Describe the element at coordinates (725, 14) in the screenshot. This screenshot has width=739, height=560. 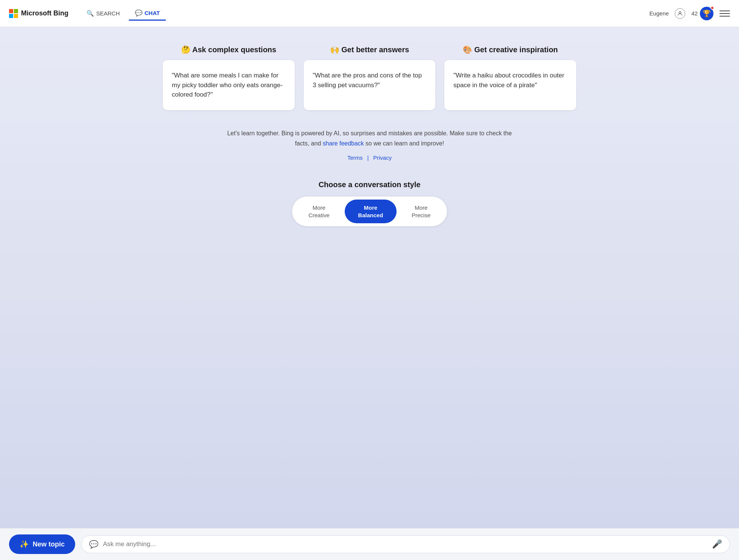
I see `hamburger-menu` at that location.